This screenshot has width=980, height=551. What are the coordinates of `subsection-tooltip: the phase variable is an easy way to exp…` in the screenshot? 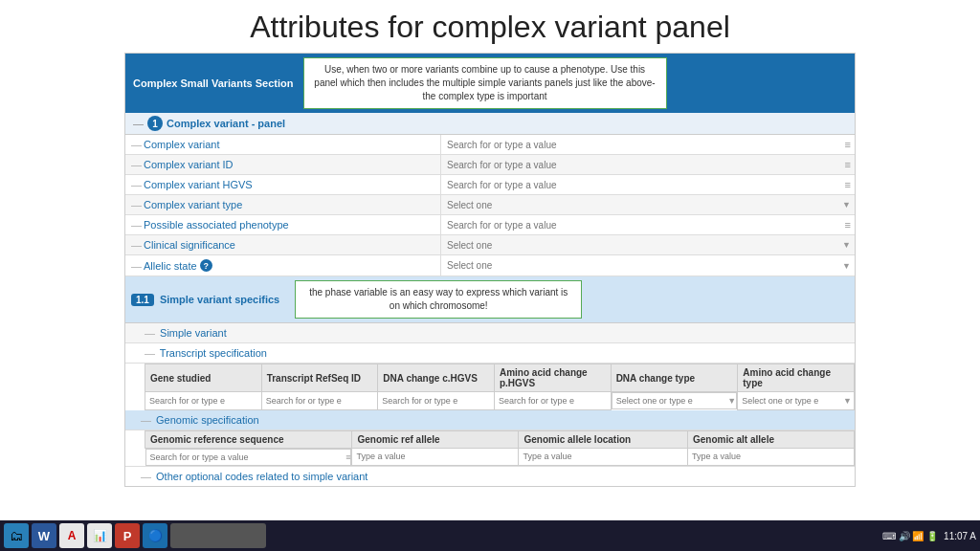 It's located at (438, 299).